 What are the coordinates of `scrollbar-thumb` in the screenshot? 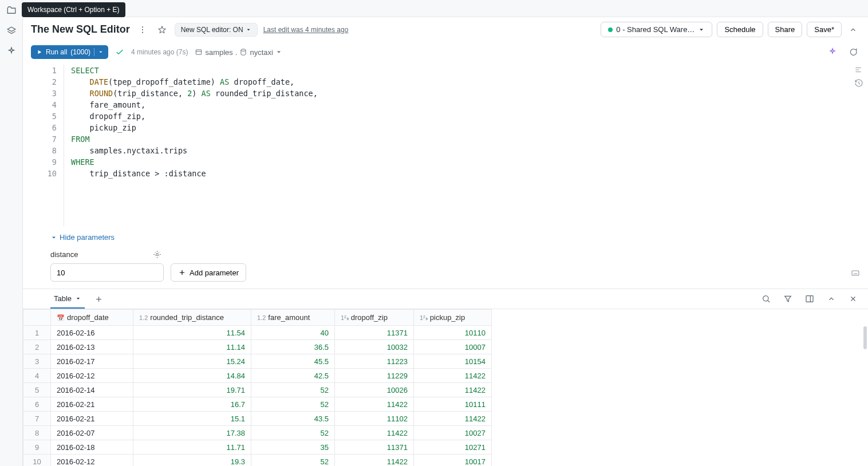 It's located at (865, 338).